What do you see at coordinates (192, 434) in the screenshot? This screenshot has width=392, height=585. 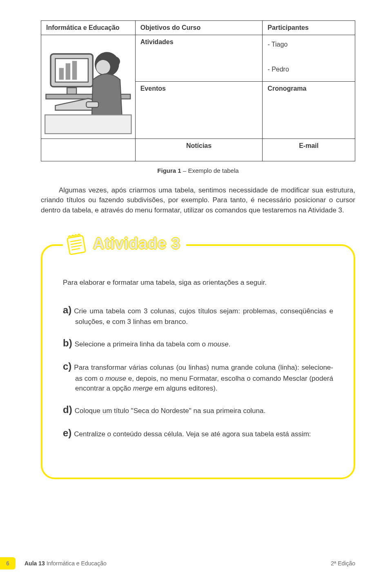 I see `item-text: Centralize o conteúdo dessa célula. Veja…` at bounding box center [192, 434].